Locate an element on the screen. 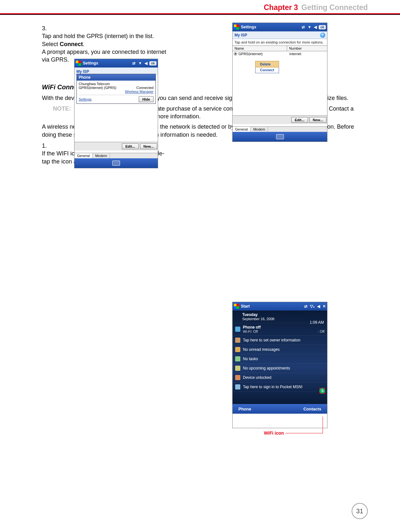 The image size is (400, 532). tabs-2: General Modem is located at coordinates (116, 155).